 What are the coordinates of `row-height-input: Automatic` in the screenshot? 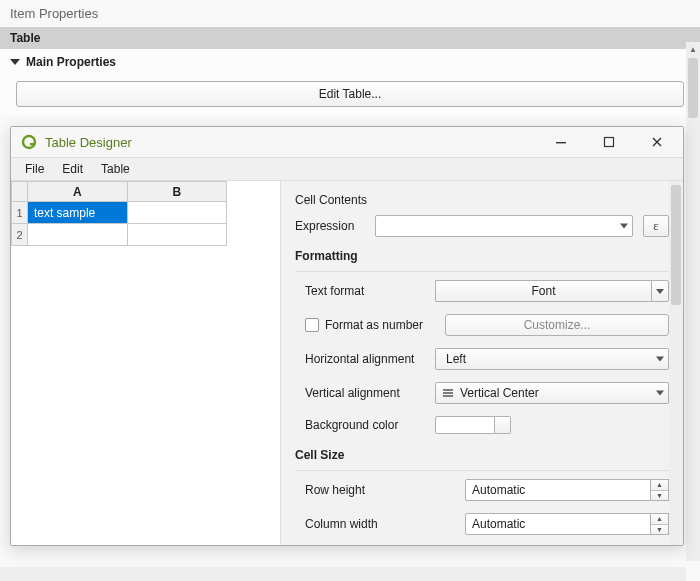 It's located at (558, 490).